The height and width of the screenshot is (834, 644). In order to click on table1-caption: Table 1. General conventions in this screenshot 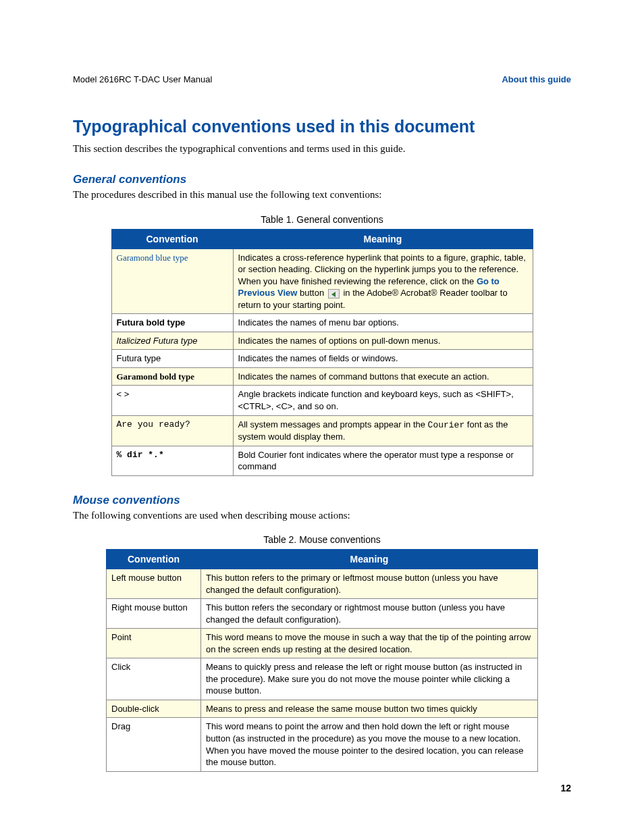, I will do `click(322, 219)`.